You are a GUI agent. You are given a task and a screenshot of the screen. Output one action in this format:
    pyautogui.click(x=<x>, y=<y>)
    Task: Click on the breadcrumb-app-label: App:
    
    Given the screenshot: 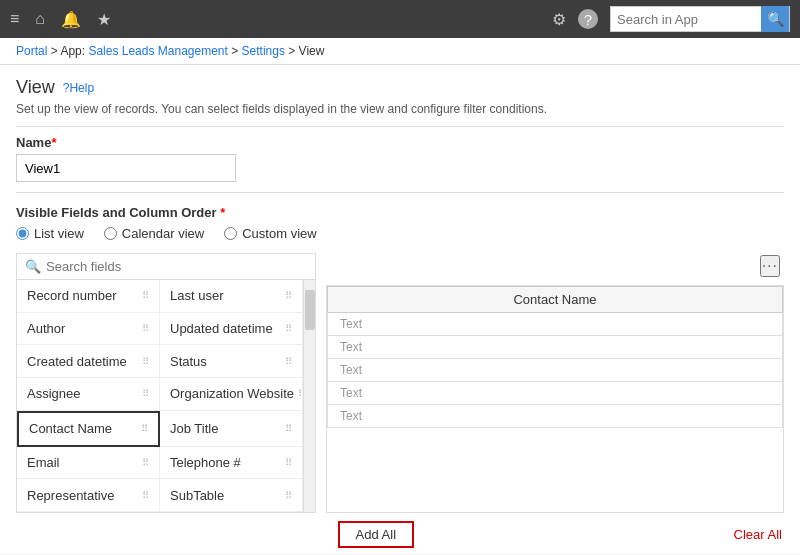 What is the action you would take?
    pyautogui.click(x=72, y=51)
    